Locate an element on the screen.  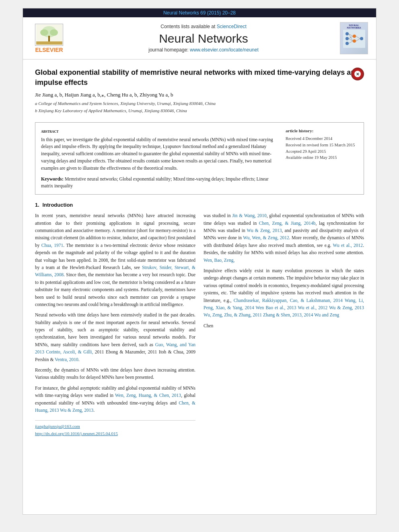
ref-jin-wang-2010: Jin & Wang, 2010 is located at coordinates (249, 216).